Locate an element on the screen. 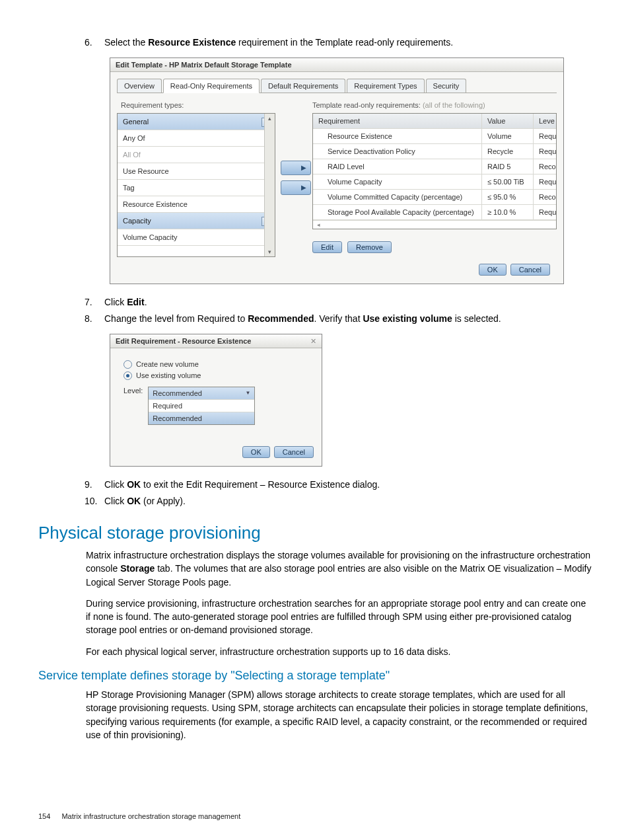 The height and width of the screenshot is (840, 630). remove-button: Remove is located at coordinates (370, 247).